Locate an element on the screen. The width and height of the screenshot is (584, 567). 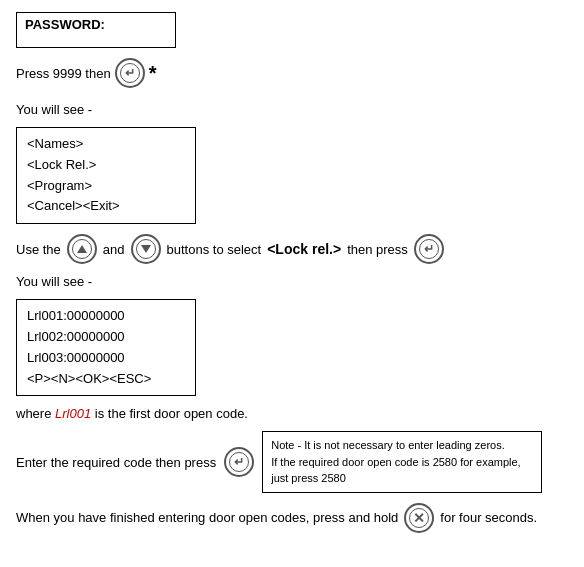
enter-arrow-1: ↵ is located at coordinates (130, 73).